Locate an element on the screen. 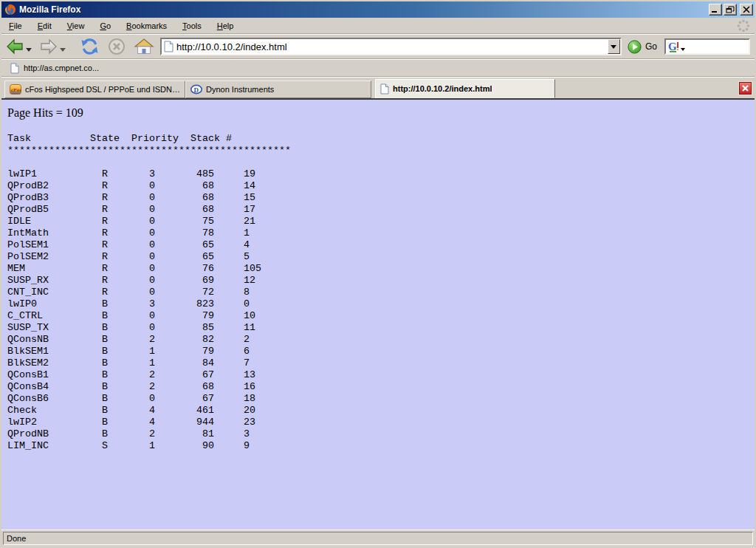  back-button is located at coordinates (15, 47).